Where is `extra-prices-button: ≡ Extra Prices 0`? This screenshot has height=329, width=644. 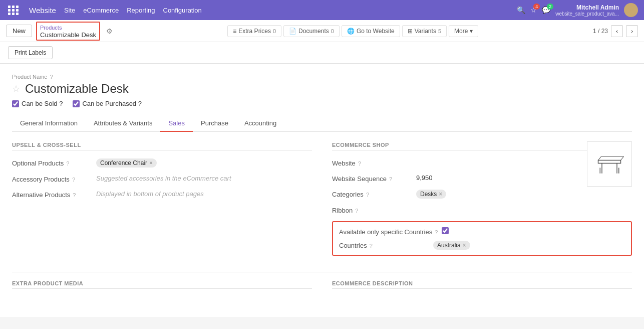 extra-prices-button: ≡ Extra Prices 0 is located at coordinates (254, 31).